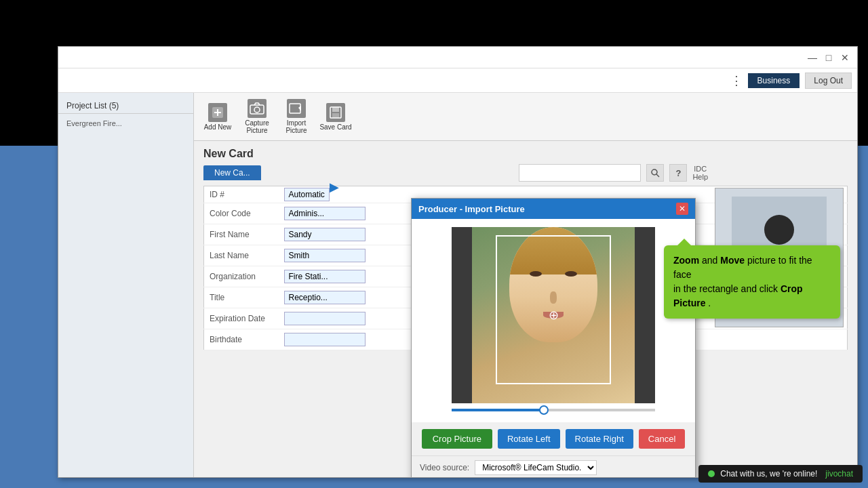 Image resolution: width=868 pixels, height=488 pixels. What do you see at coordinates (257, 127) in the screenshot?
I see `capture-picture-label: Capture Picture` at bounding box center [257, 127].